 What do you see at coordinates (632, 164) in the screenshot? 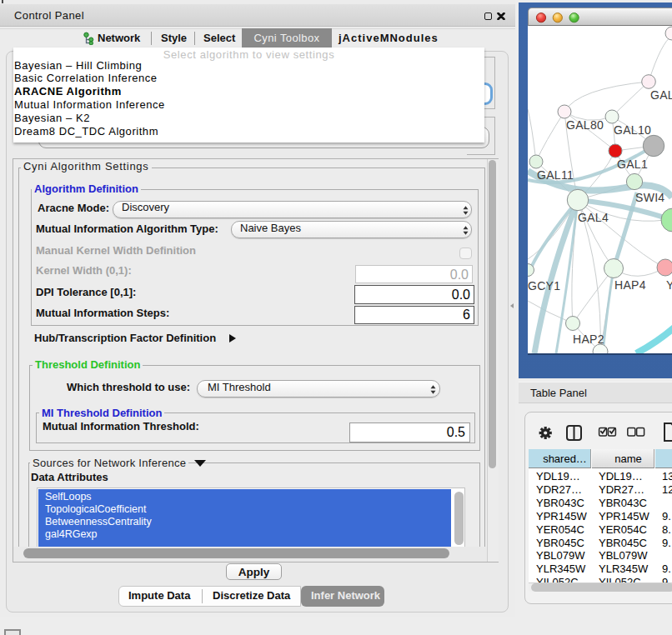
I see `svg-text: GAL1` at bounding box center [632, 164].